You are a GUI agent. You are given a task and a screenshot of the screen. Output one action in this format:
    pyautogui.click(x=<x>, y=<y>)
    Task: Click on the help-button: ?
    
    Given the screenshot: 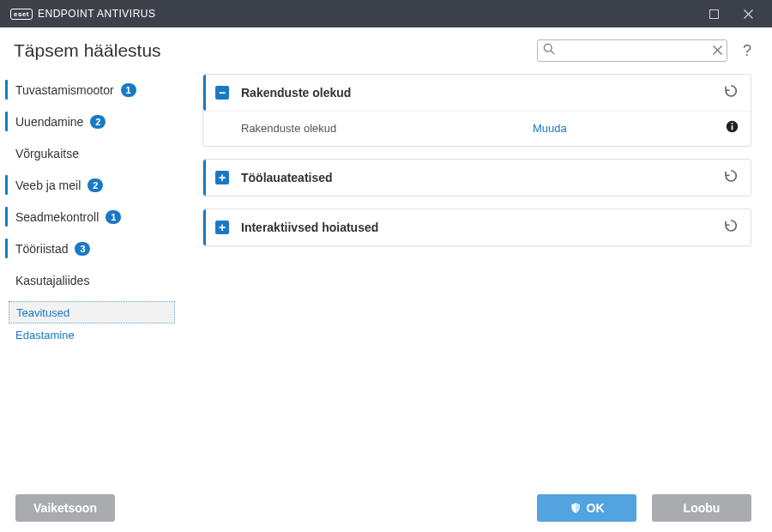 What is the action you would take?
    pyautogui.click(x=747, y=51)
    